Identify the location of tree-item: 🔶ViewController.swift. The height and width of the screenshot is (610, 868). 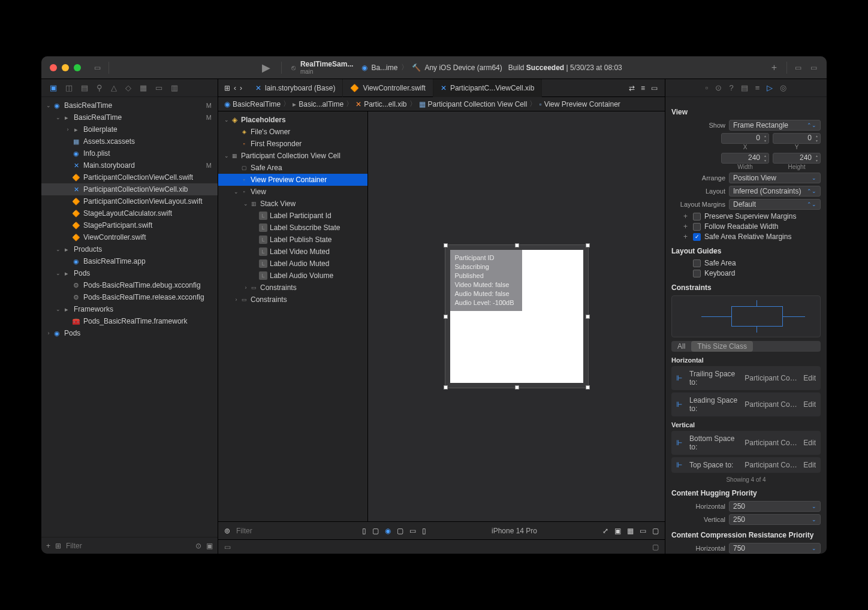
(129, 237).